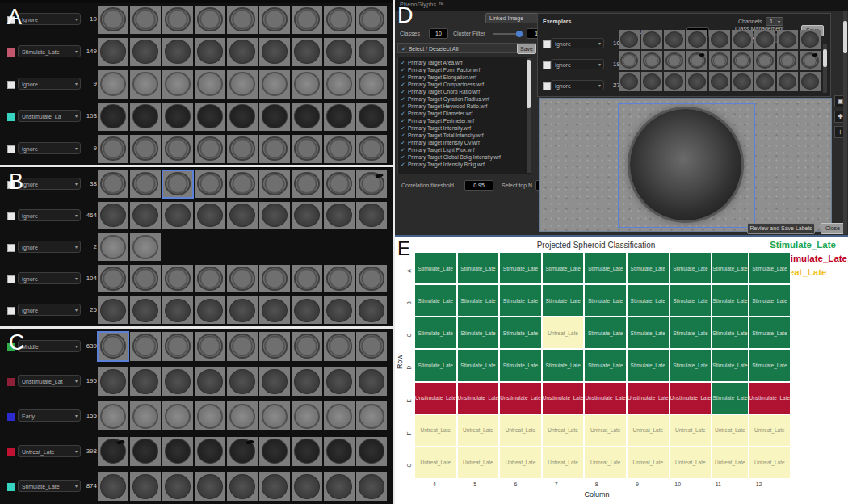 Image resolution: width=848 pixels, height=504 pixels. Describe the element at coordinates (686, 165) in the screenshot. I see `spheroid-viewer` at that location.